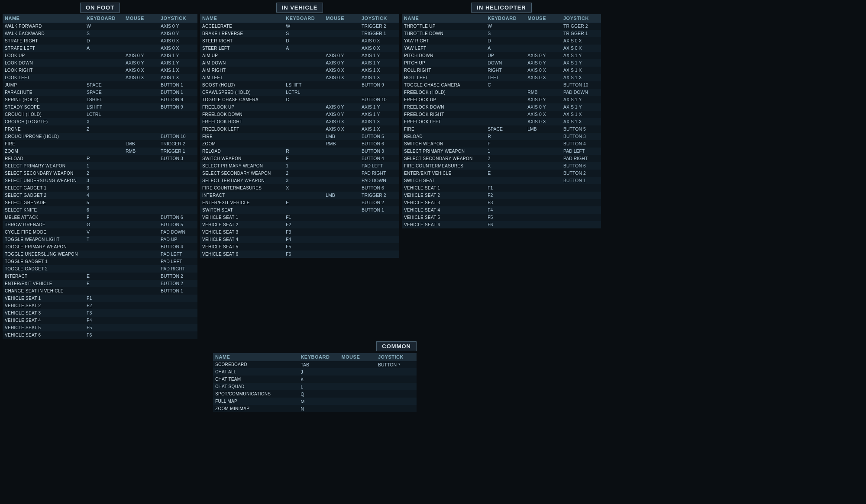 This screenshot has width=866, height=504. Describe the element at coordinates (300, 34) in the screenshot. I see `table-row: BRAKE / REVERSESTRIGGER 1` at that location.